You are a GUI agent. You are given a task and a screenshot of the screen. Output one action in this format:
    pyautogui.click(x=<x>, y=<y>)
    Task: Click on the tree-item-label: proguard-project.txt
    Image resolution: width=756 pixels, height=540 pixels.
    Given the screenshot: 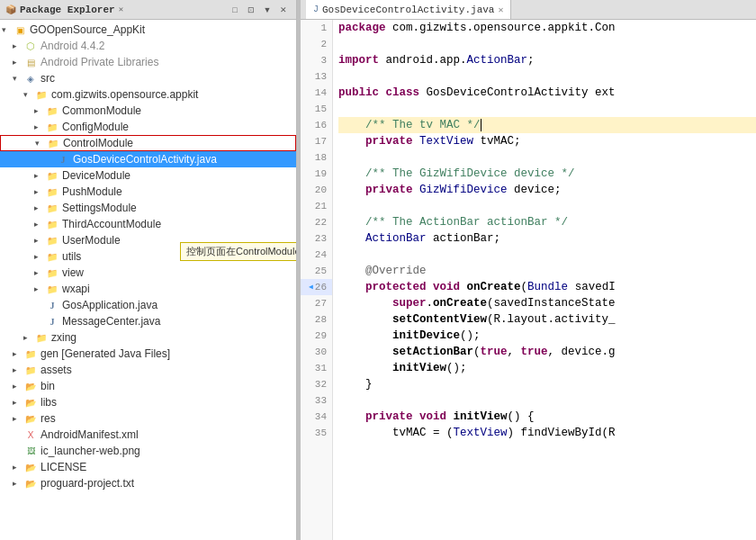 What is the action you would take?
    pyautogui.click(x=87, y=483)
    